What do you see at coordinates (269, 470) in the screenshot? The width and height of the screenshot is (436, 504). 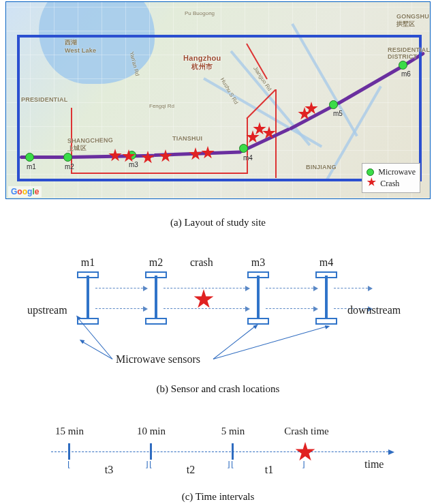 I see `segment-label: t1` at bounding box center [269, 470].